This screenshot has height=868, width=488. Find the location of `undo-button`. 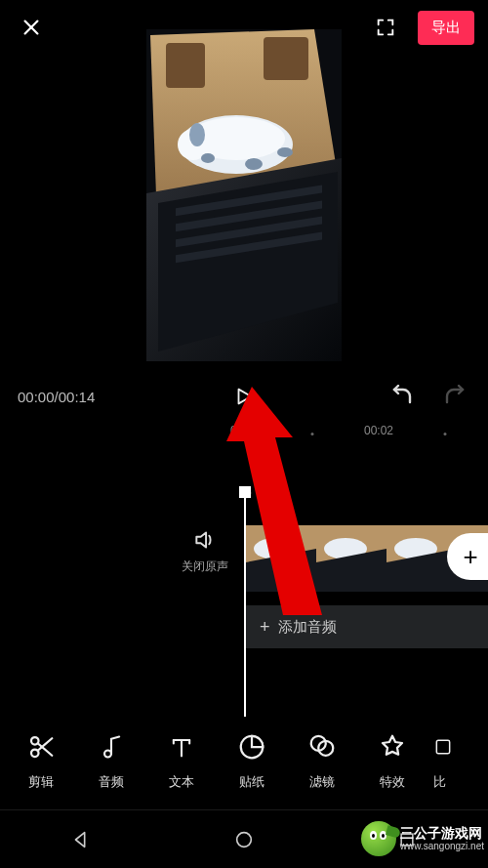

undo-button is located at coordinates (402, 396).